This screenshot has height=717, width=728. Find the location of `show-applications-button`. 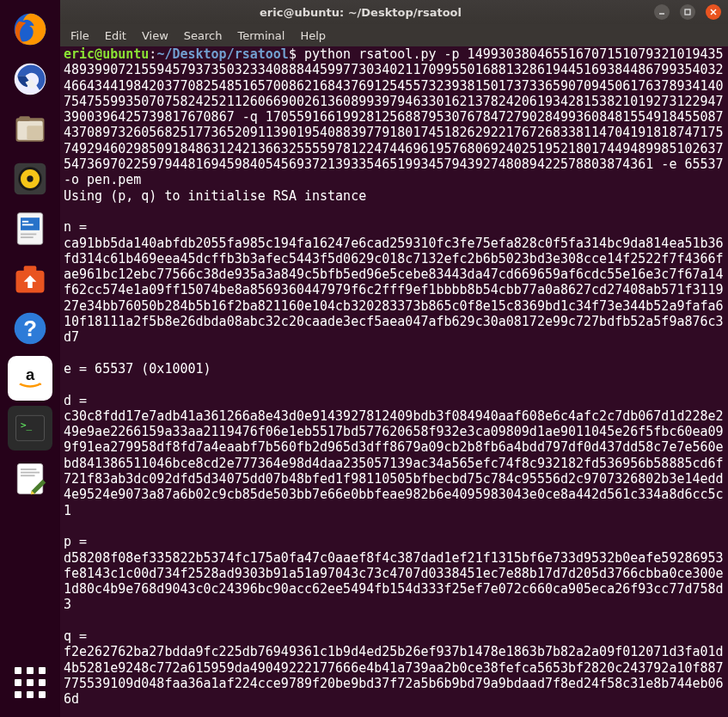

show-applications-button is located at coordinates (30, 683).